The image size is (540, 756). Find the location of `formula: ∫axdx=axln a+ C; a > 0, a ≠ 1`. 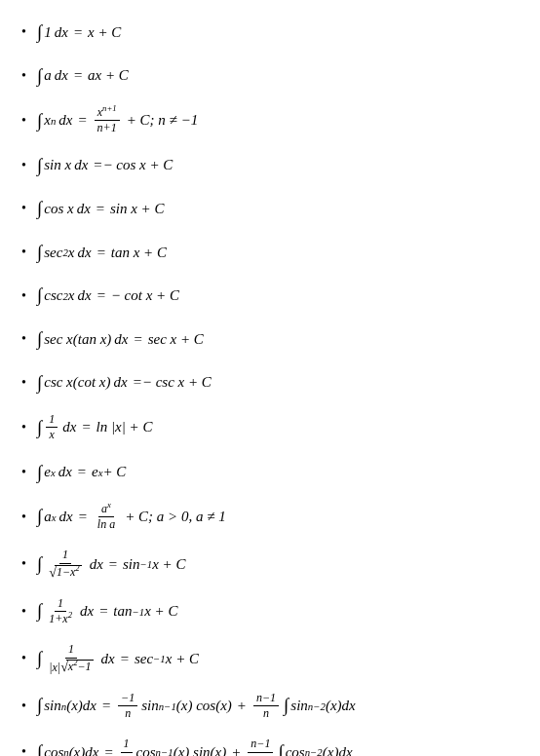

formula: ∫axdx=axln a+ C; a > 0, a ≠ 1 is located at coordinates (132, 516).